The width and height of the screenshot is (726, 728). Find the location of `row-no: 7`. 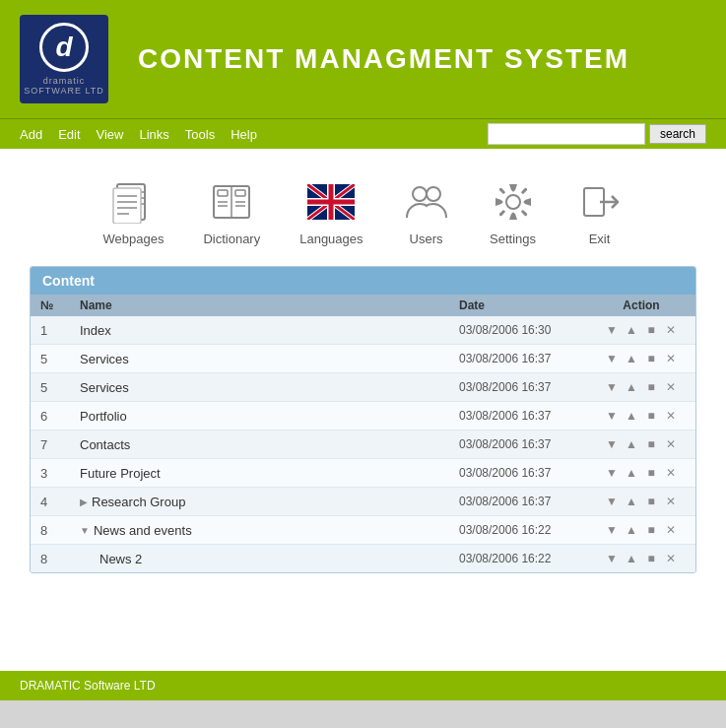

row-no: 7 is located at coordinates (60, 445).